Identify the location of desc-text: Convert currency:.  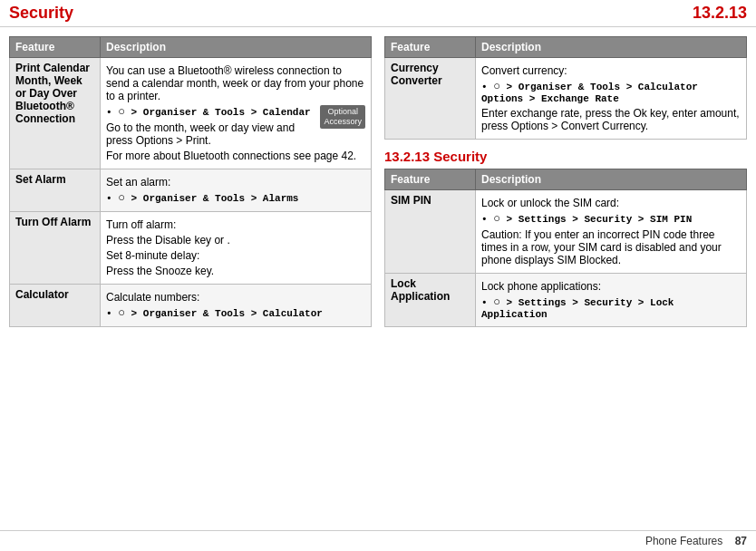
(611, 71).